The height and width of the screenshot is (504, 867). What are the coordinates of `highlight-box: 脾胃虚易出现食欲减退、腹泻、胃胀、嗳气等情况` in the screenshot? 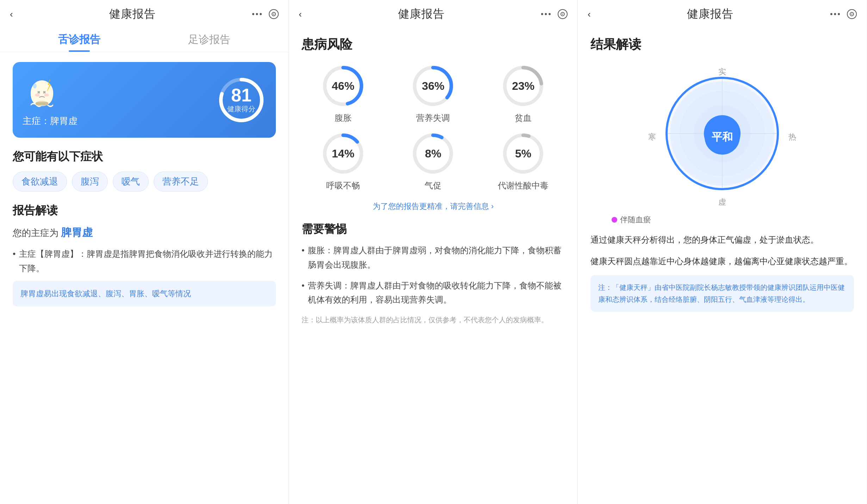 It's located at (144, 294).